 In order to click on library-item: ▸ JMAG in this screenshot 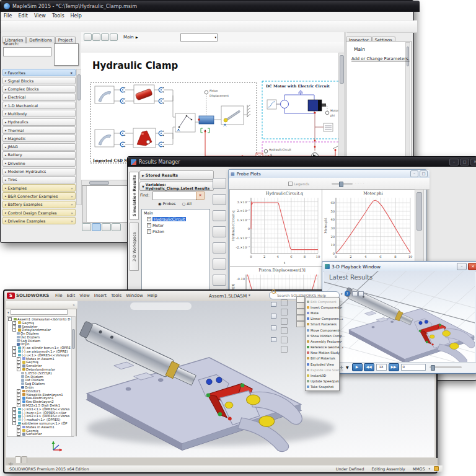, I will do `click(39, 147)`.